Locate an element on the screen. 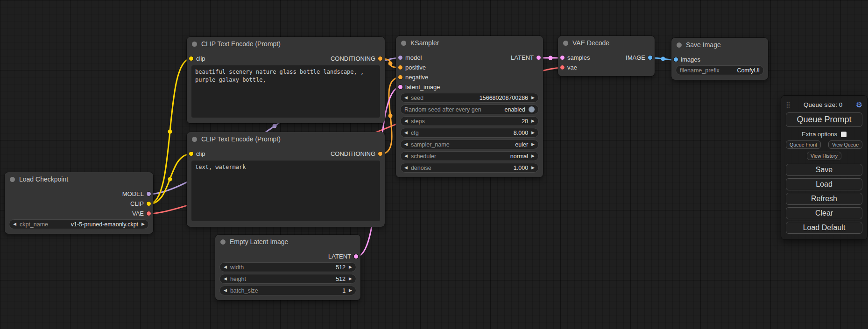 The height and width of the screenshot is (329, 868). clear-button: Clear is located at coordinates (824, 213).